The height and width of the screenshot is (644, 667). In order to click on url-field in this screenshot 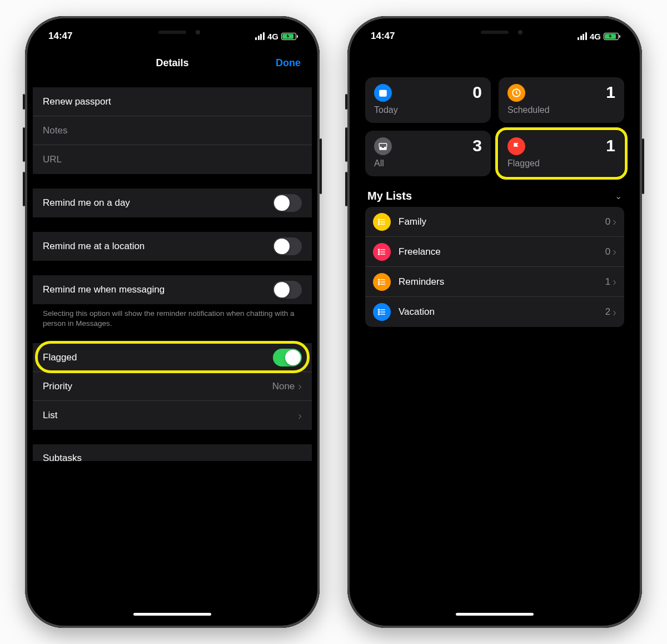, I will do `click(172, 160)`.